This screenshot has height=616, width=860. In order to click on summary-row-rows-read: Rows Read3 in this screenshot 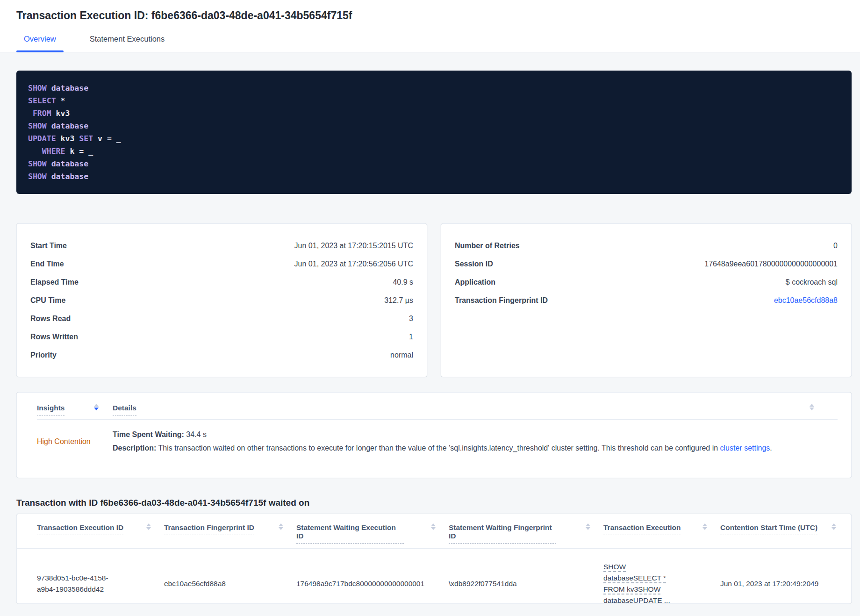, I will do `click(222, 319)`.